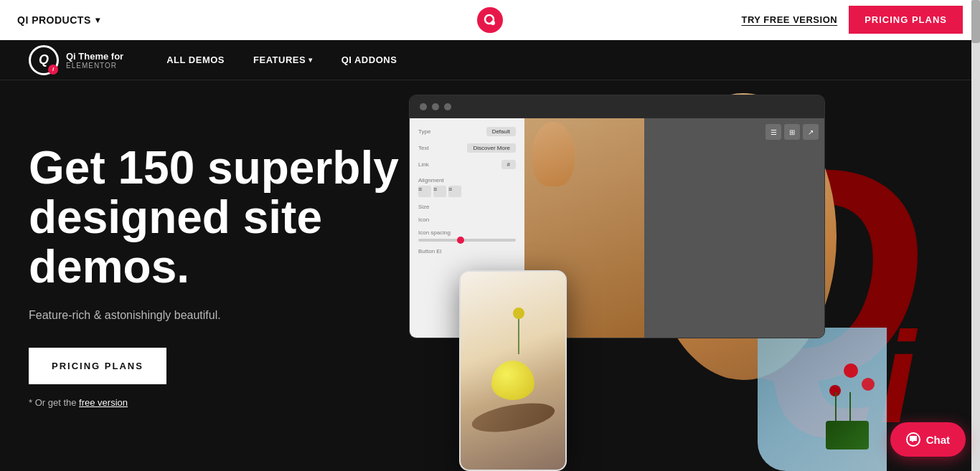 This screenshot has height=471, width=980. What do you see at coordinates (513, 380) in the screenshot?
I see `lemon-prop` at bounding box center [513, 380].